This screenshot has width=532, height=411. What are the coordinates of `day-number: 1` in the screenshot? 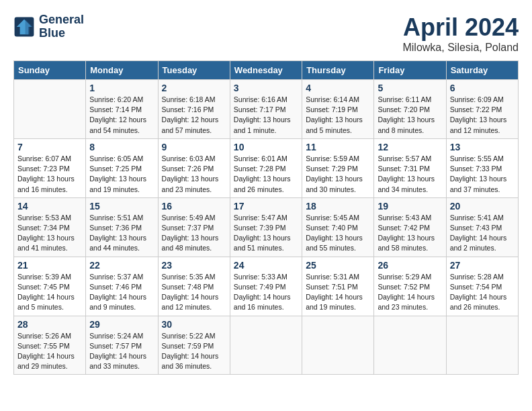 It's located at (122, 88).